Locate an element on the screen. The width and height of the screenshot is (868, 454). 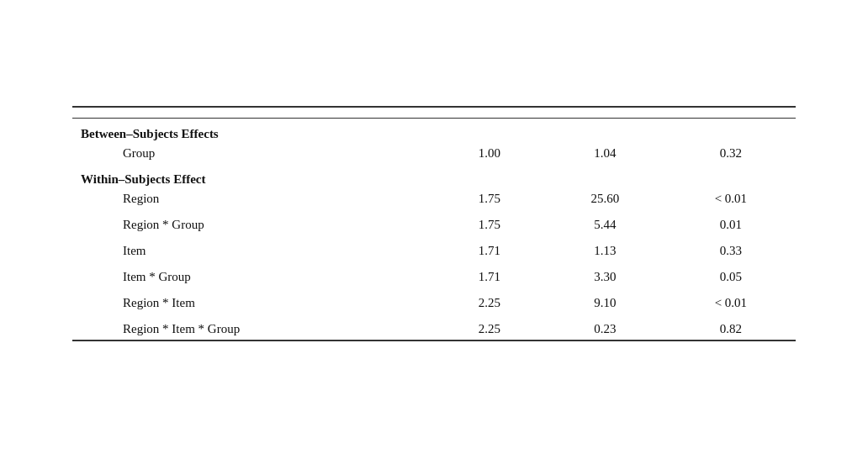
section-header-label: Within–Subjects Effect is located at coordinates (254, 177).